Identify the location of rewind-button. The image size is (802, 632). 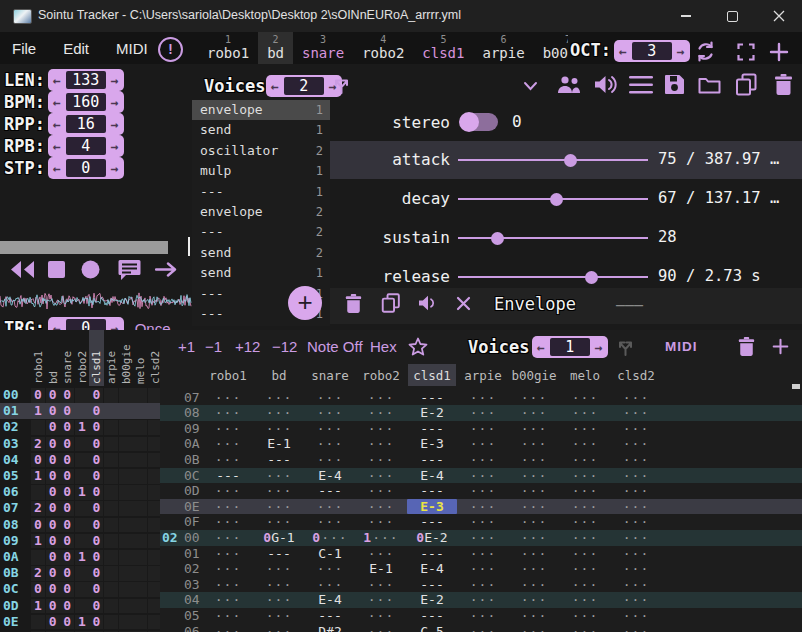
(22, 270).